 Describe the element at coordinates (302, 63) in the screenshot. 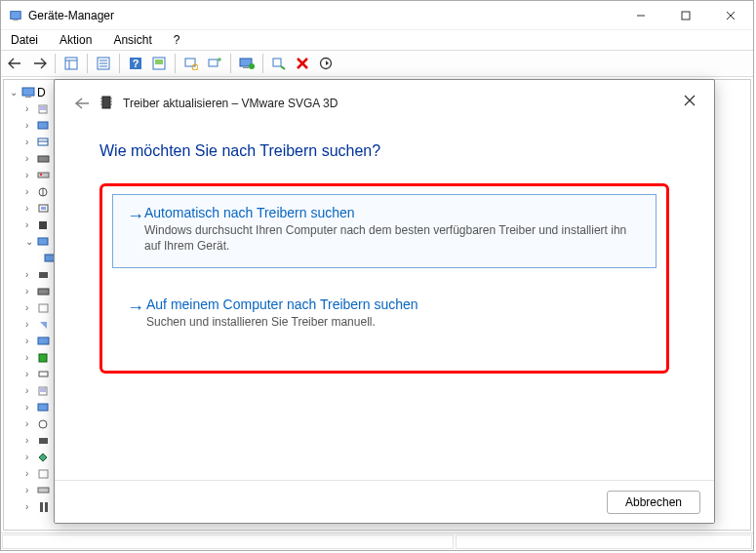

I see `disable-icon` at that location.